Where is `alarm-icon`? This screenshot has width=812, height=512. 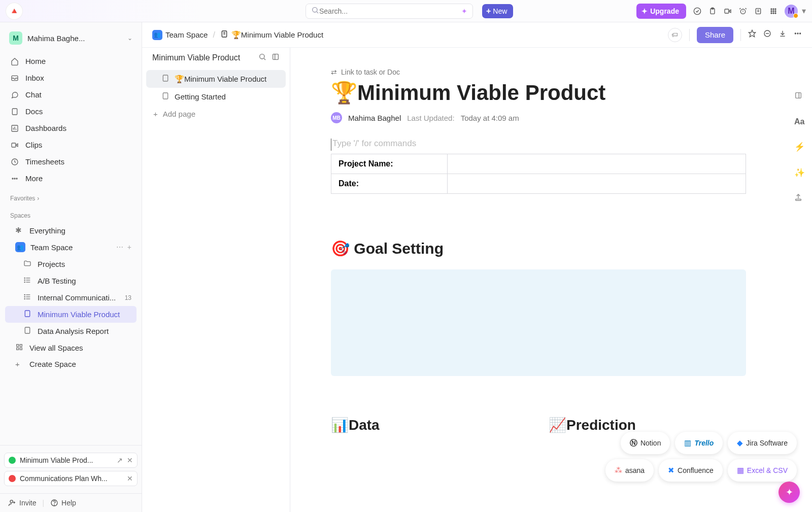 alarm-icon is located at coordinates (743, 11).